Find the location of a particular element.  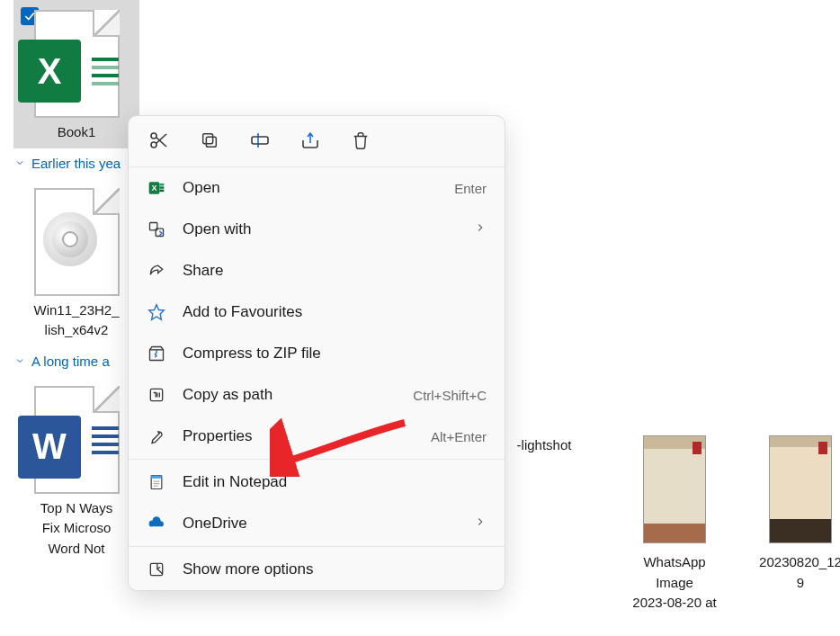

menu-edit-notepad: Edit in Notepad is located at coordinates (317, 482).